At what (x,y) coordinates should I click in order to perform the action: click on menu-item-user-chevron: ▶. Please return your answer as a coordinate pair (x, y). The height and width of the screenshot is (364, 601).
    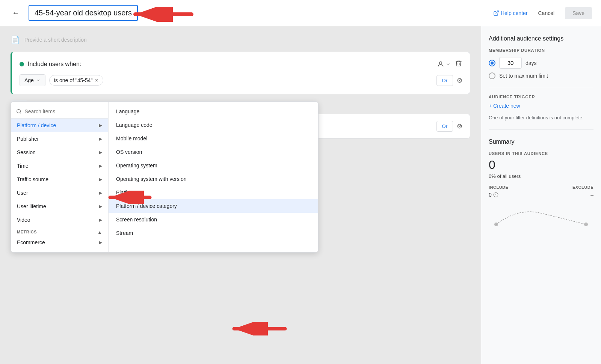
    Looking at the image, I should click on (101, 193).